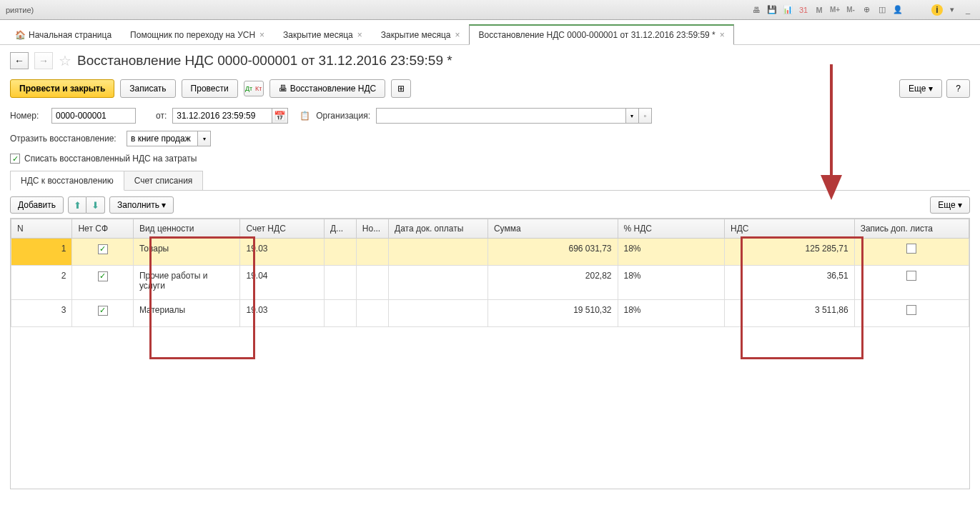 The width and height of the screenshot is (980, 530). Describe the element at coordinates (790, 314) in the screenshot. I see `cell-nds: 3 511,86` at that location.